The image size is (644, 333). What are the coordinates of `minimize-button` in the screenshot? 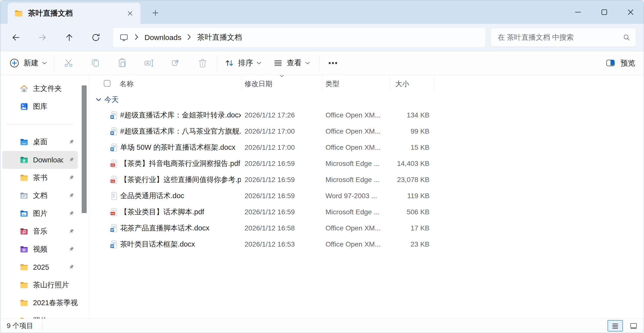 It's located at (578, 12).